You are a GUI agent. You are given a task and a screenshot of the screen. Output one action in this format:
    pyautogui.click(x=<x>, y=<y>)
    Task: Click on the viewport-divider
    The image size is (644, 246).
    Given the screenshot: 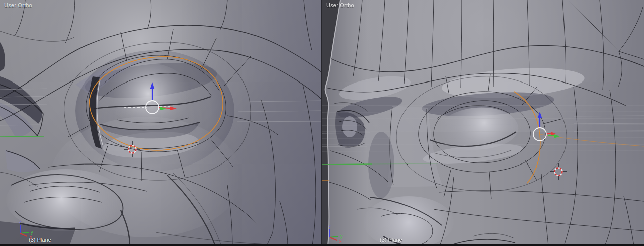 What is the action you would take?
    pyautogui.click(x=321, y=123)
    